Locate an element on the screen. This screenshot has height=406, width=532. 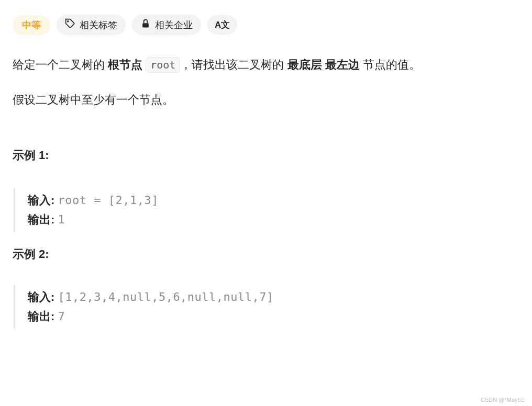
output-value: 7 is located at coordinates (61, 316).